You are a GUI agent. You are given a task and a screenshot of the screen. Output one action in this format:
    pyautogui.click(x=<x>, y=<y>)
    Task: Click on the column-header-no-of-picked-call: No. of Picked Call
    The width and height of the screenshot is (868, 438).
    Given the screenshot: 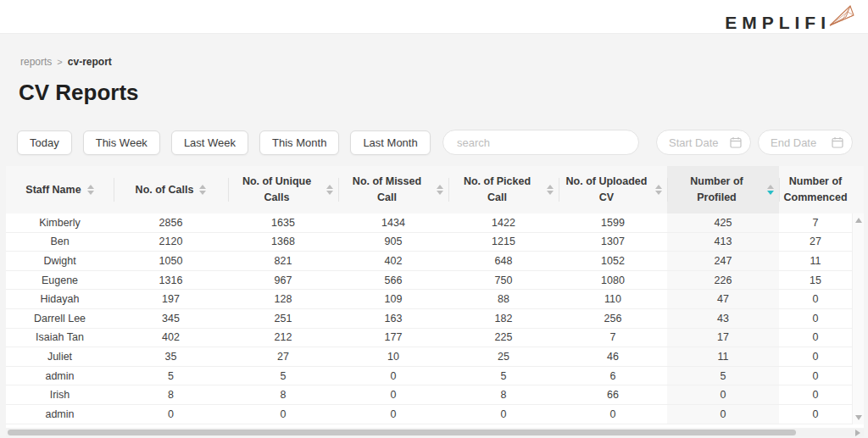 What is the action you would take?
    pyautogui.click(x=504, y=190)
    